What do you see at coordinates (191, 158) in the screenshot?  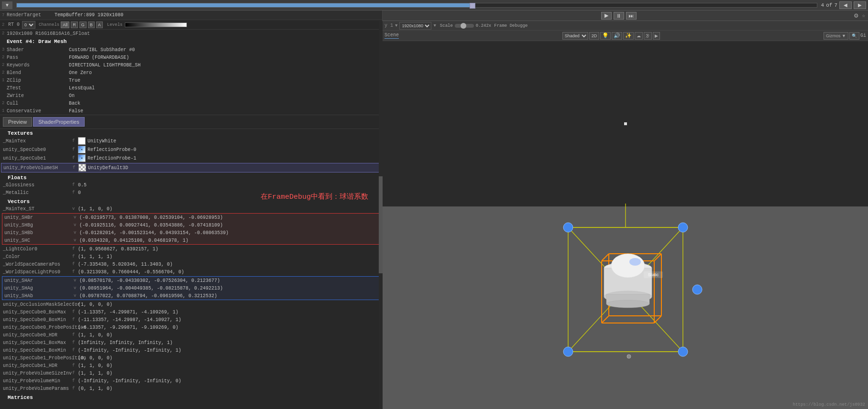 I see `texture-row-speccube1: unity_SpecCube1 f ✕ ReflectionProbe-1` at bounding box center [191, 158].